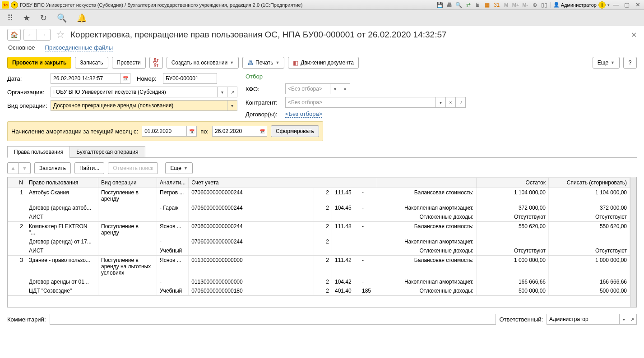  What do you see at coordinates (516, 5) in the screenshot?
I see `m-plus-icon: M+` at bounding box center [516, 5].